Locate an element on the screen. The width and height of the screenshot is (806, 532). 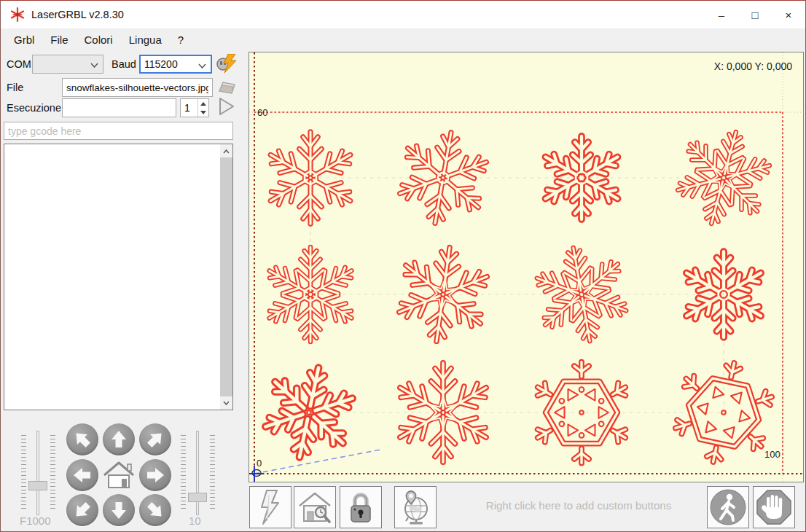
jog-south-east-button is located at coordinates (155, 510).